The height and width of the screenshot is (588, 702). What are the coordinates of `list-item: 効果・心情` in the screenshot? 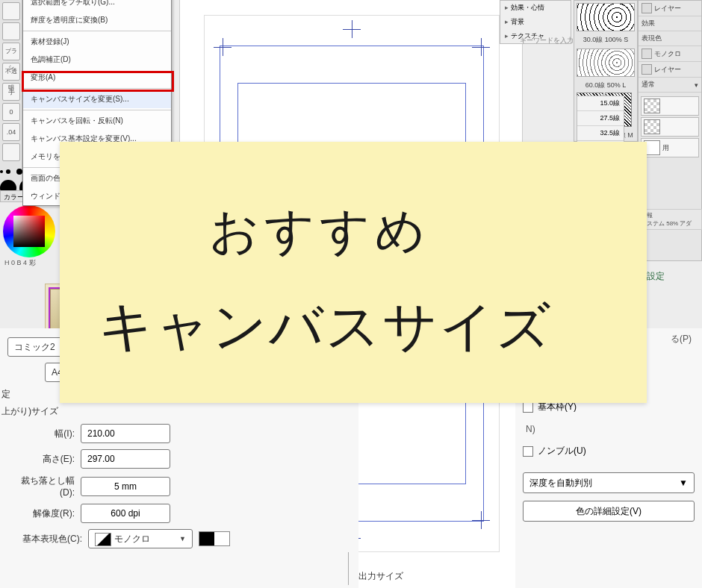 It's located at (535, 7).